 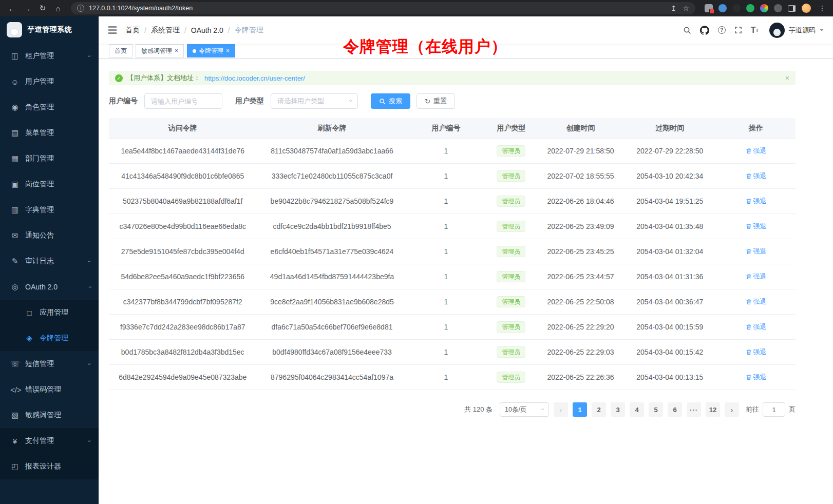 I want to click on back-icon: ←, so click(x=12, y=8).